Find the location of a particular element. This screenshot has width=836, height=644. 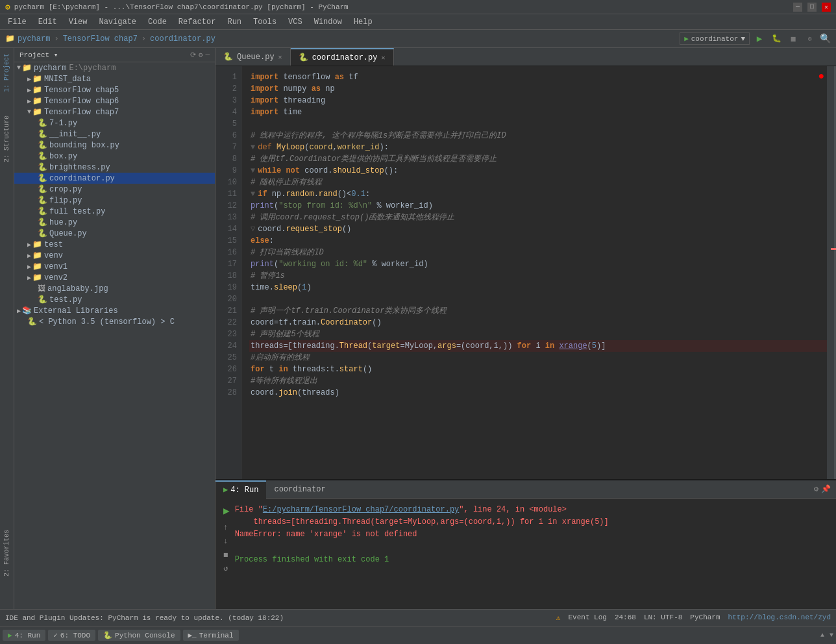

run-button: ▶ is located at coordinates (759, 39).